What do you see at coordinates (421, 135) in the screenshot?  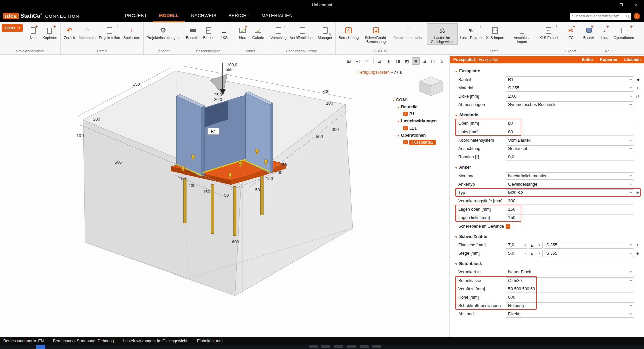 I see `tree-node-operationen: Operationen` at bounding box center [421, 135].